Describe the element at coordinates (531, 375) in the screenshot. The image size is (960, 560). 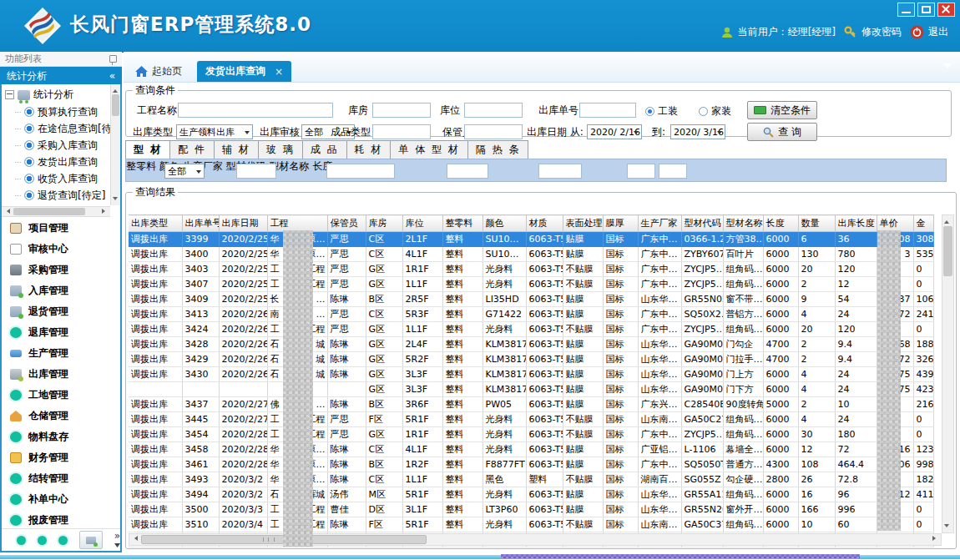
I see `table-row: 调拨出库34302020/2/26石城陈琳G区3L3F整料KLM38176063…` at that location.